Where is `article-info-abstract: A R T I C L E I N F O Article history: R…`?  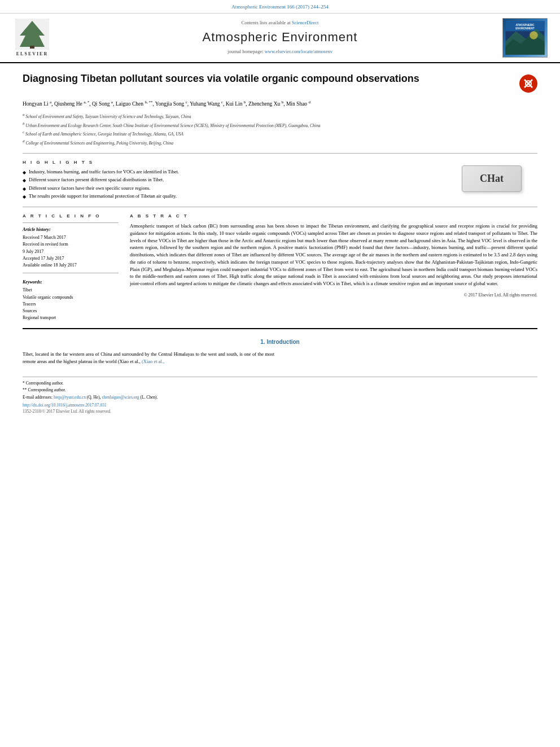
article-info-abstract: A R T I C L E I N F O Article history: R… is located at coordinates (280, 267).